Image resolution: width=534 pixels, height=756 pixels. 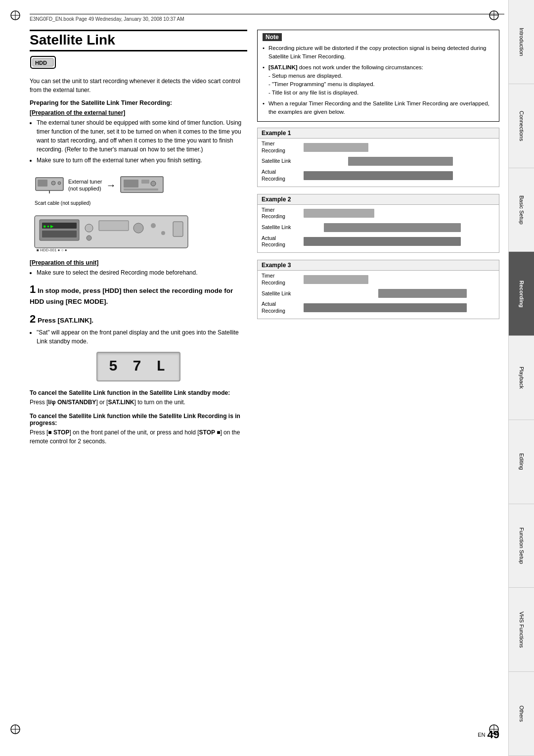 I want to click on list-item: The external tuner should be equipped wi…, so click(x=142, y=136).